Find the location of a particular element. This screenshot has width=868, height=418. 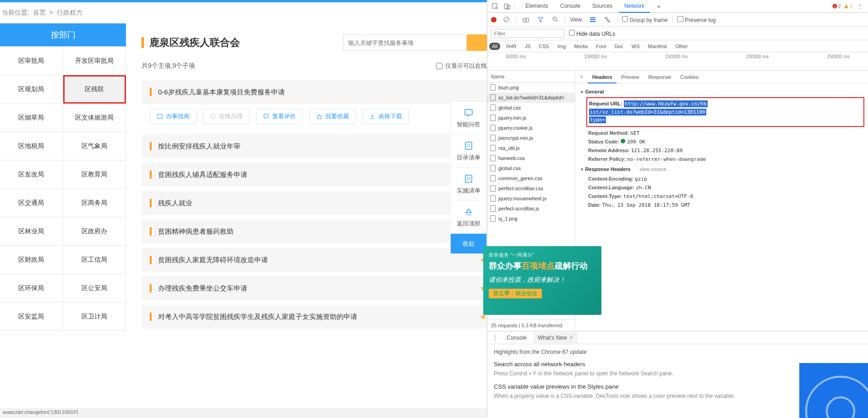

service-item: 办理残疾免费乘坐公交车申请★ is located at coordinates (314, 288).